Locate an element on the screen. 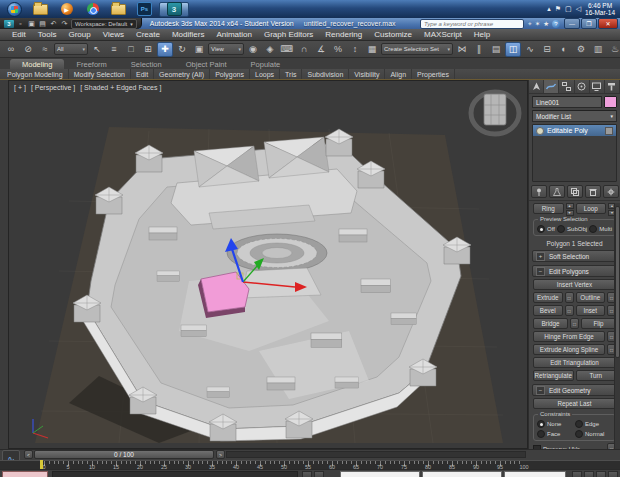 This screenshot has height=477, width=620. ring-button: Ring is located at coordinates (548, 208).